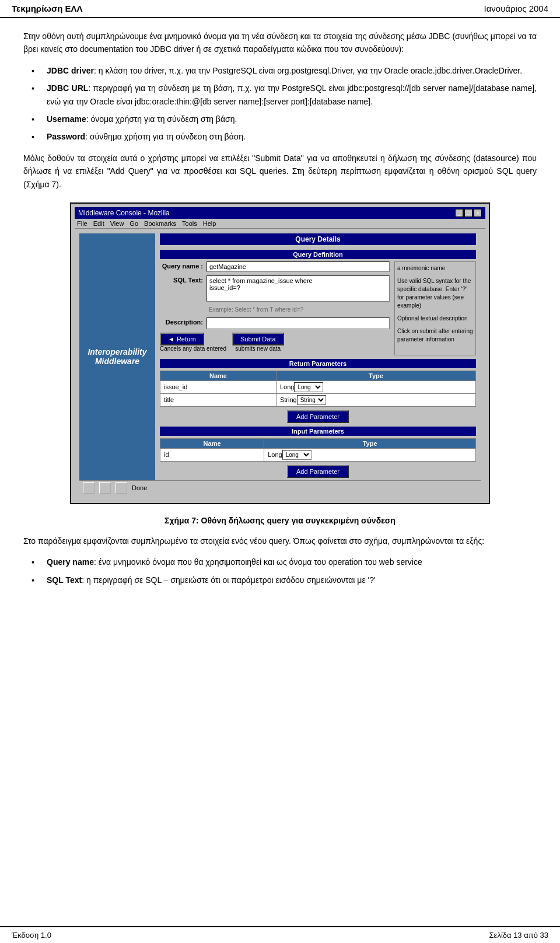 The width and height of the screenshot is (560, 943). Describe the element at coordinates (318, 239) in the screenshot. I see `section-main-header: Query Details` at that location.